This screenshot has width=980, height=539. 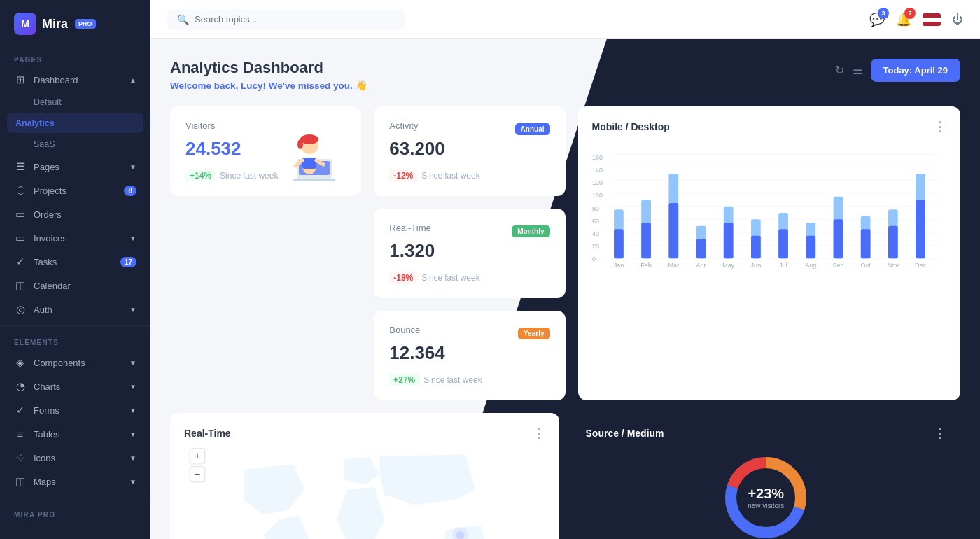 I want to click on sidebar-item-maps: ◫ Maps ▼, so click(x=76, y=482).